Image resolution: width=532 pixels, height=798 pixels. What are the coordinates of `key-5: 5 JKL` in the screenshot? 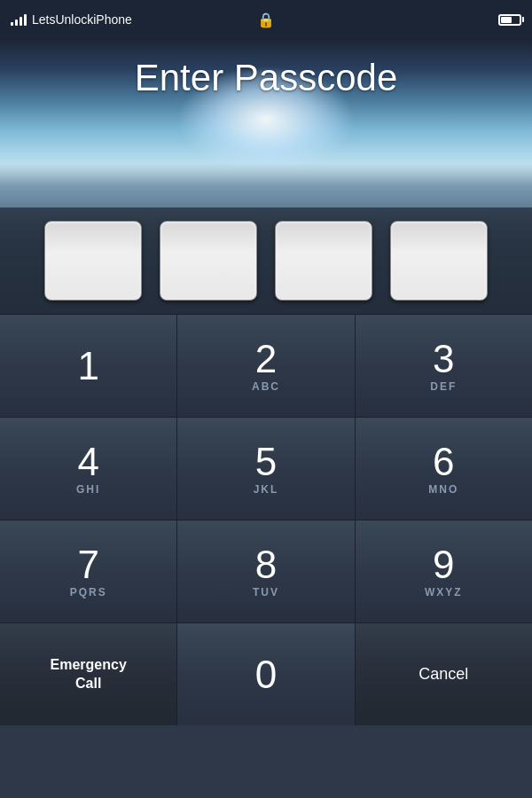 It's located at (266, 468).